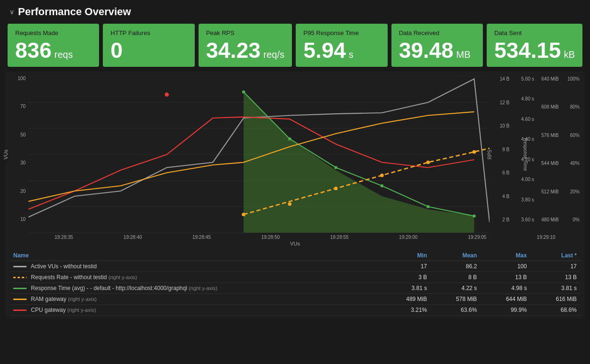 The image size is (590, 364). Describe the element at coordinates (570, 155) in the screenshot. I see `y-axis-pct: 100%80%60%40%20%0%` at that location.